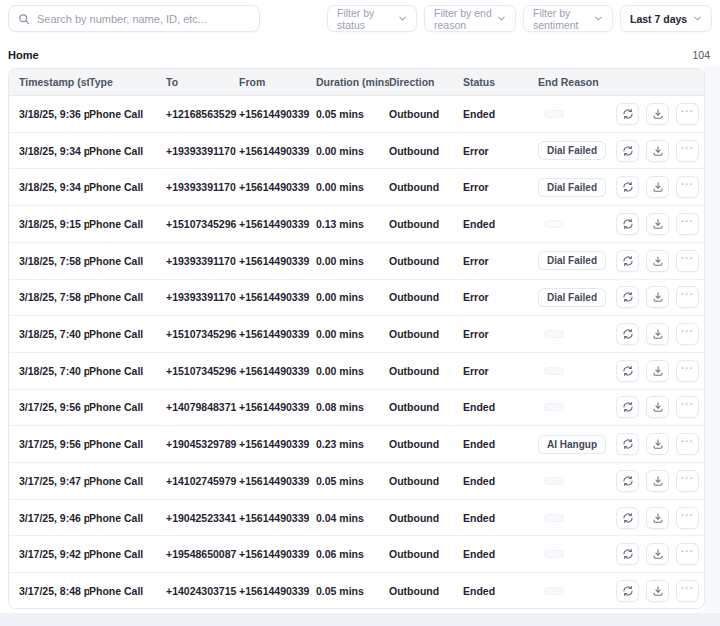 The height and width of the screenshot is (626, 720). Describe the element at coordinates (356, 591) in the screenshot. I see `table-row: 3/17/25, 8:48 pm Phone Call +14024303715…` at that location.